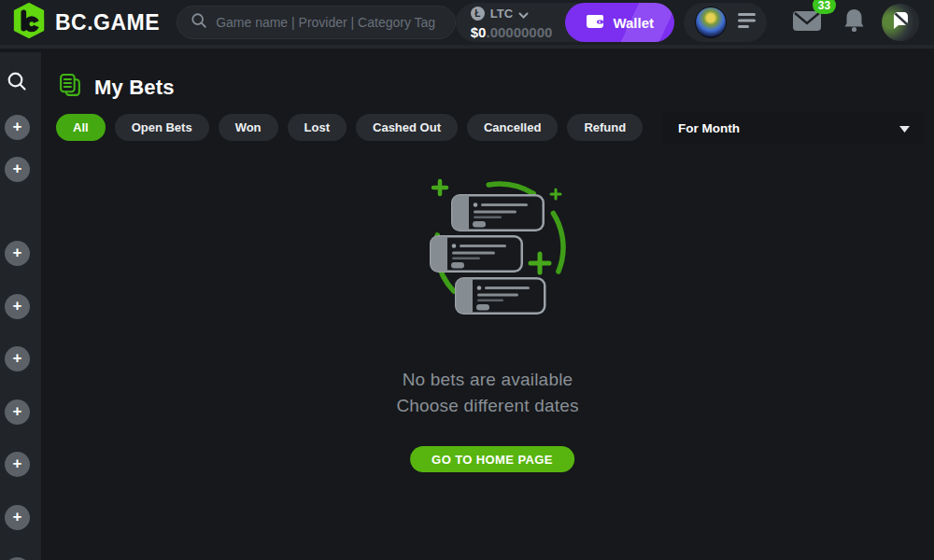 Image resolution: width=934 pixels, height=560 pixels. I want to click on top-header: BC.GAME Ł LTC $0.00000000, so click(467, 24).